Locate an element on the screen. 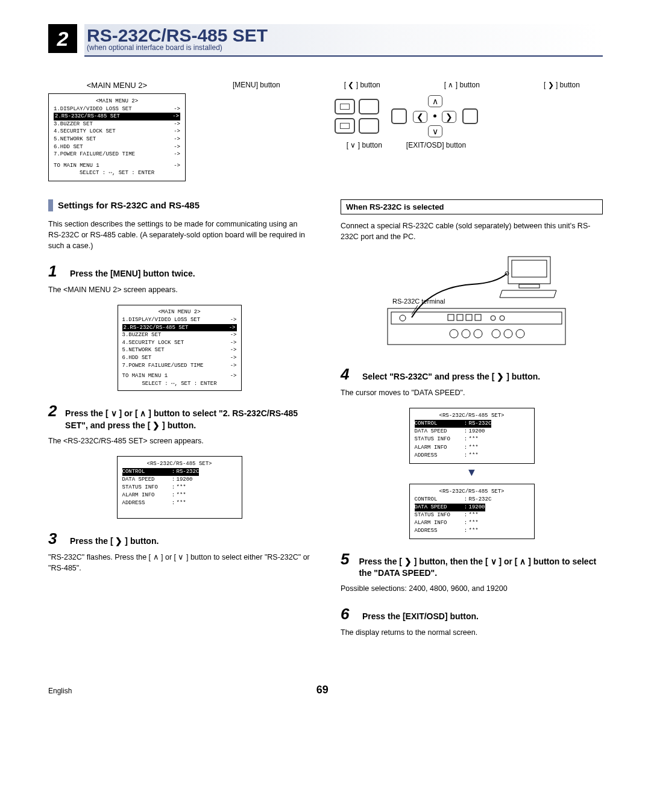  main-menu-box: <MAIN MENU 2> 1.DISPLAY/VIDEO LOSS SET->… is located at coordinates (117, 137).